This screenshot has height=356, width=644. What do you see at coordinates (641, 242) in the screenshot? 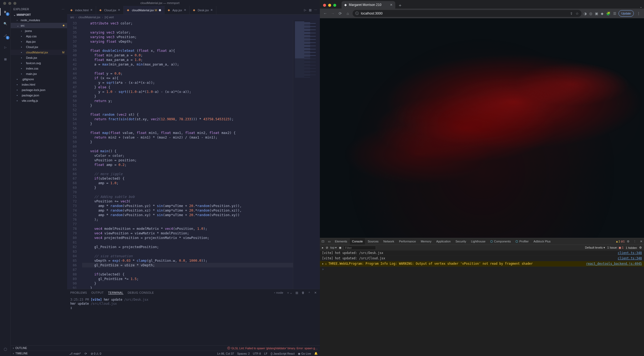
I see `devtools-close-icon: ✕` at bounding box center [641, 242].